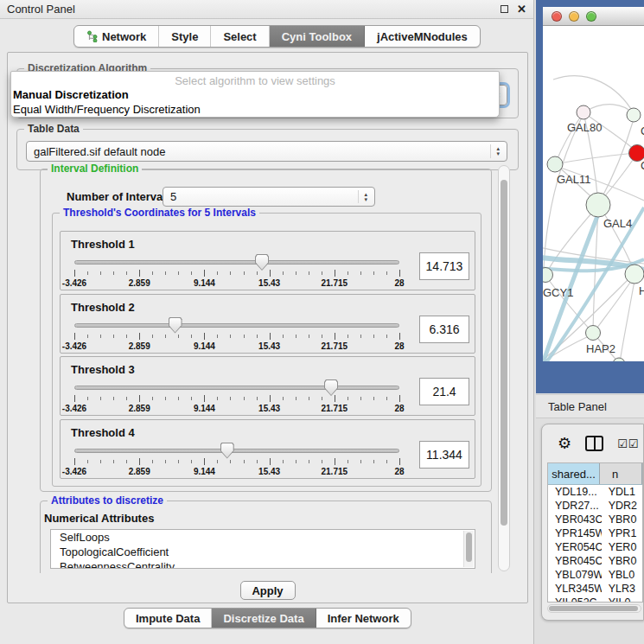 The height and width of the screenshot is (644, 644). What do you see at coordinates (577, 406) in the screenshot?
I see `table-panel-title: Table Panel` at bounding box center [577, 406].